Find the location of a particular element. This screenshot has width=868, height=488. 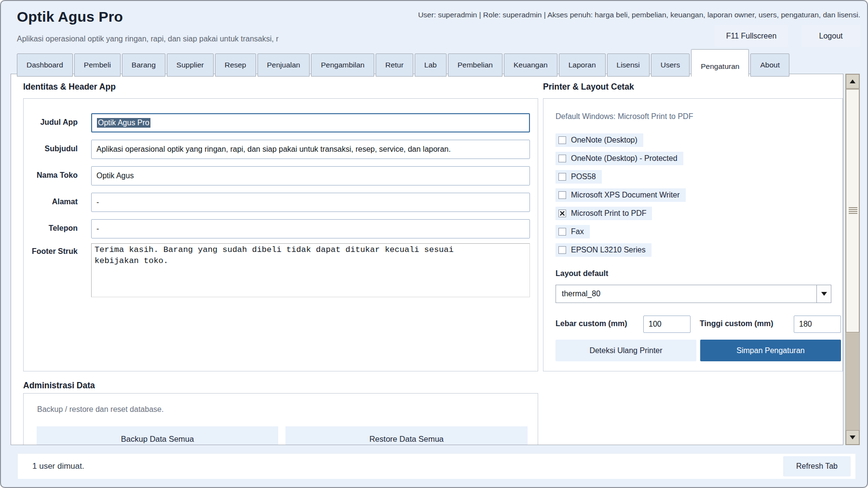

tab-lisensi: Lisensi is located at coordinates (628, 65).